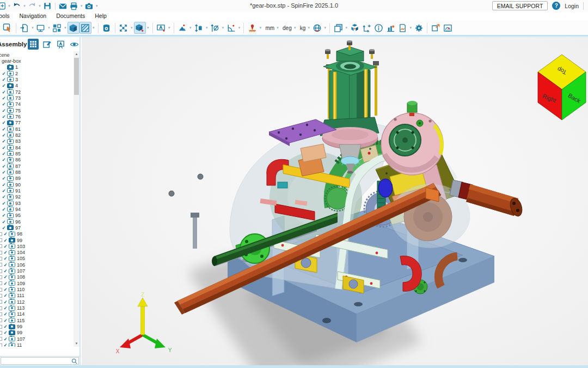 This screenshot has width=588, height=368. I want to click on layout-tiles-button, so click(57, 28).